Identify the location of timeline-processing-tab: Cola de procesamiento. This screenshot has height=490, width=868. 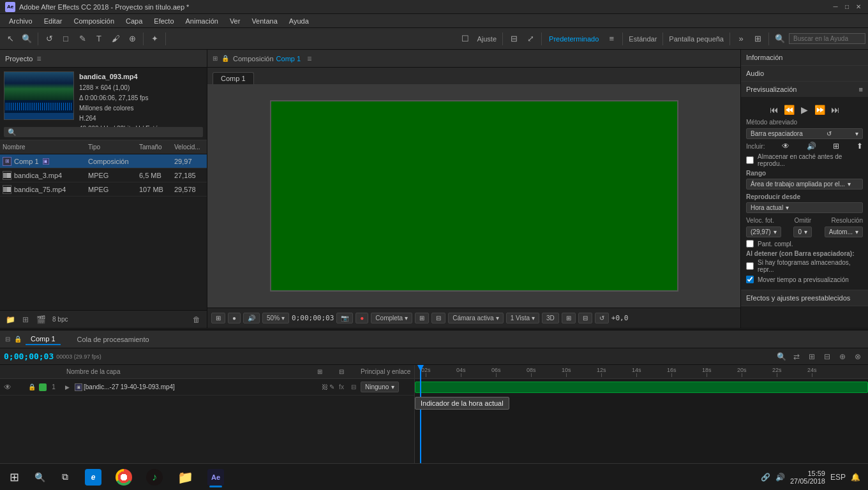
(114, 339).